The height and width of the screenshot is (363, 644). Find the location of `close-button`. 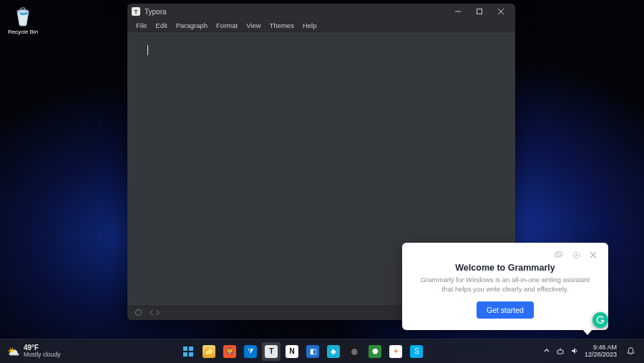

close-button is located at coordinates (501, 11).